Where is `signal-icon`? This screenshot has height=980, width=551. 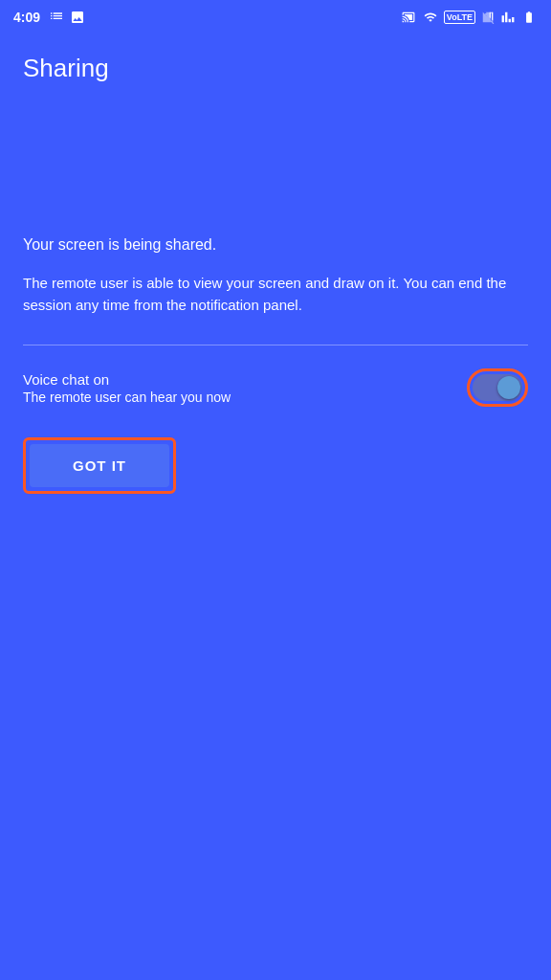
signal-icon is located at coordinates (488, 17).